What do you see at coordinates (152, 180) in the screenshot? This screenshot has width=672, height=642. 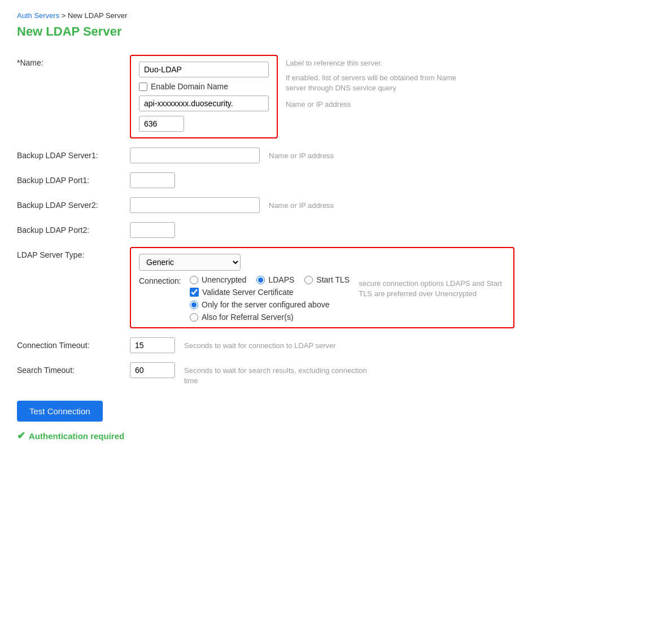 I see `backup-port1-input` at bounding box center [152, 180].